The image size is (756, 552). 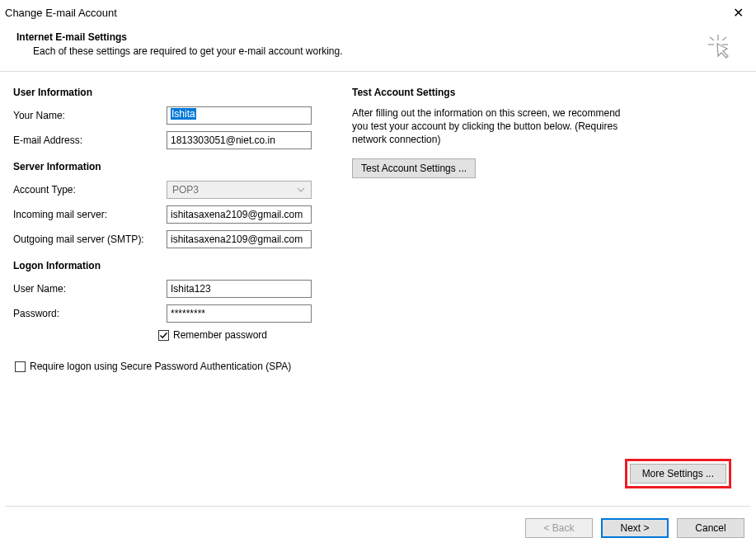 What do you see at coordinates (90, 140) in the screenshot?
I see `label-email-address: E-mail Address:` at bounding box center [90, 140].